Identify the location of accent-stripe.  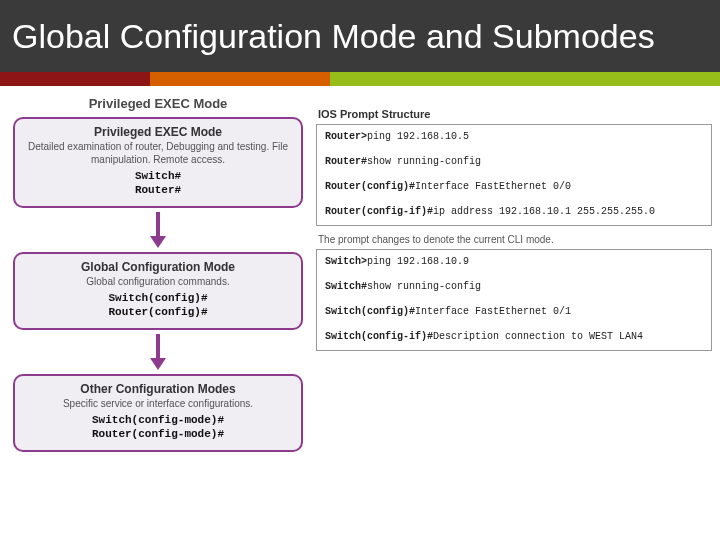
(360, 79).